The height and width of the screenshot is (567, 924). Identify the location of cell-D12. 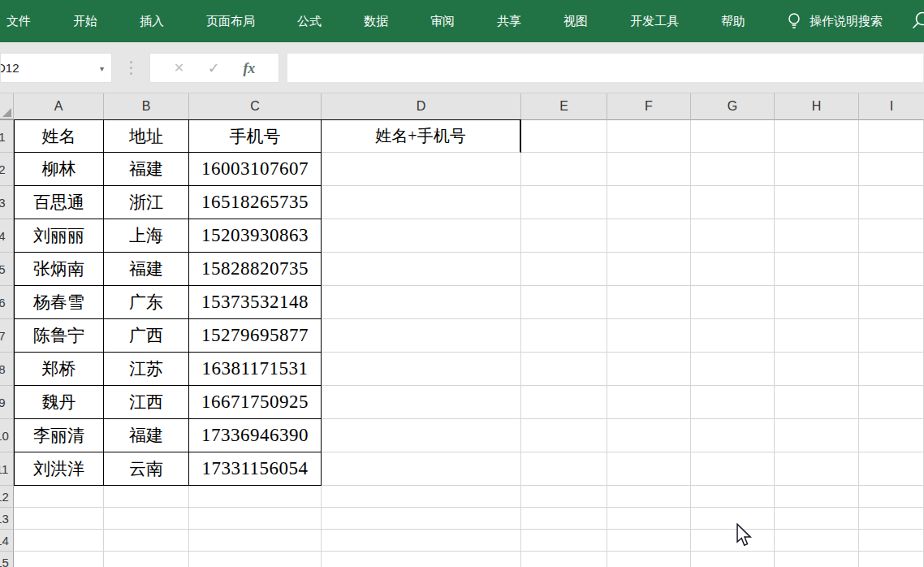
(421, 497).